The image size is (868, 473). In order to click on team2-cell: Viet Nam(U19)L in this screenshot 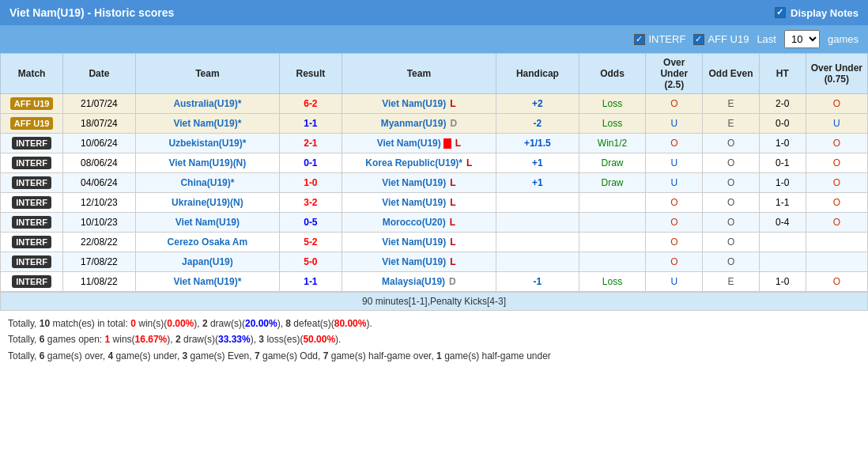, I will do `click(419, 202)`.